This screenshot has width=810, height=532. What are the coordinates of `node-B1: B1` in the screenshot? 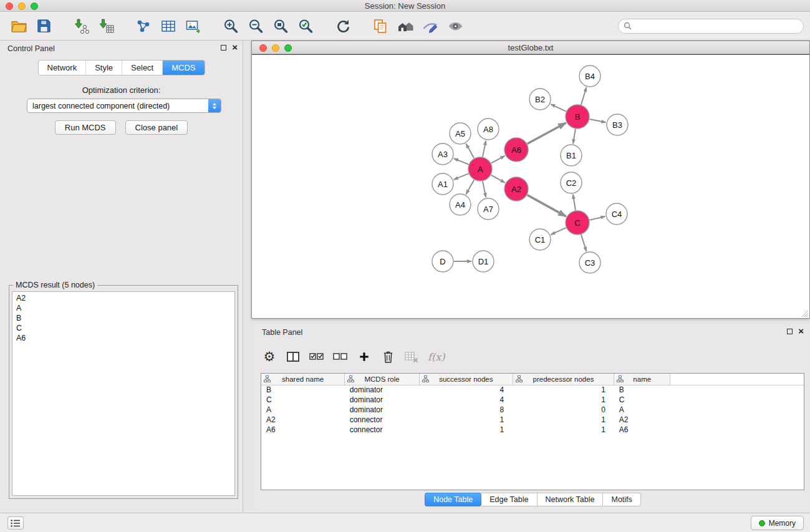 It's located at (571, 155).